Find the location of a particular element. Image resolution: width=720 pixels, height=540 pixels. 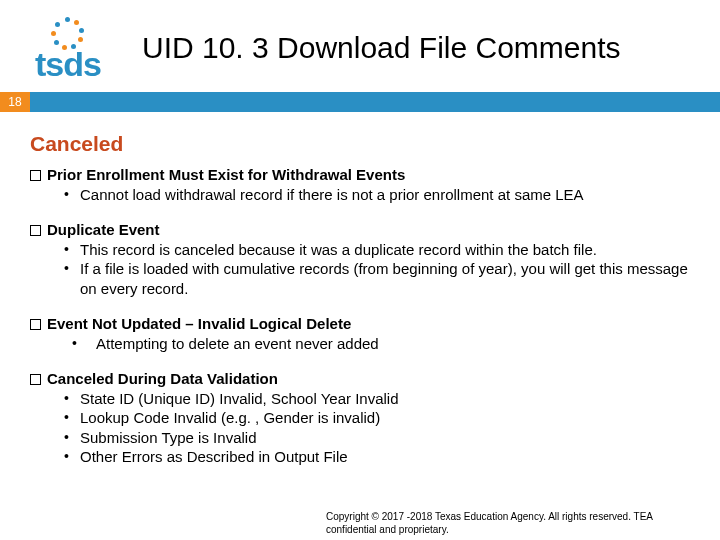

sub-bullet: Cannot load withdrawal record if there i… is located at coordinates (377, 195).